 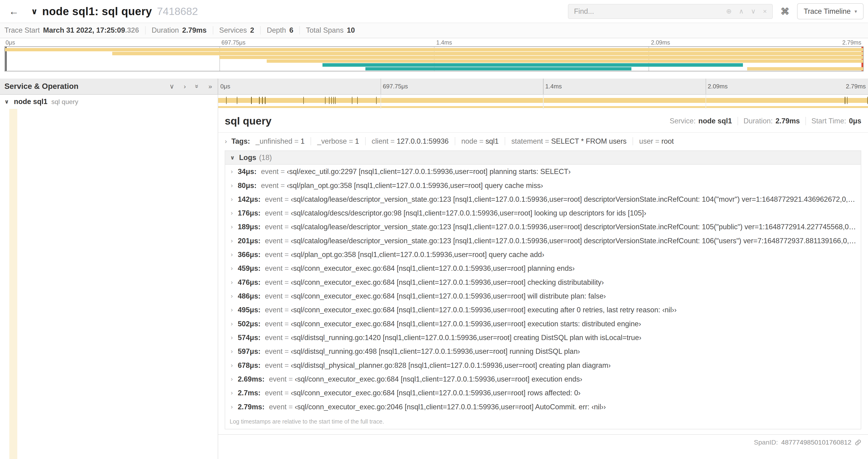 I want to click on log-row: ›201μs:event = ‹sql/catalog/lease/descri…, so click(x=543, y=241).